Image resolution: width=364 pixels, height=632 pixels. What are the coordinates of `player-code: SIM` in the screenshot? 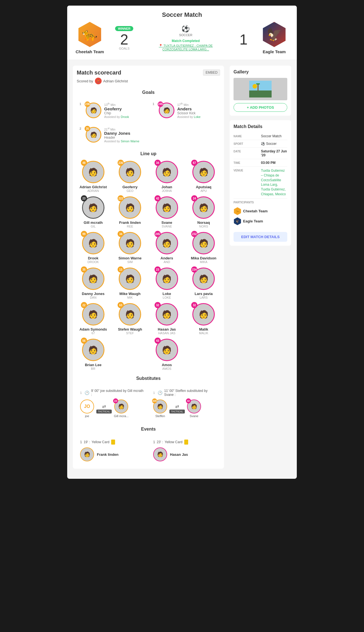 It's located at (130, 262).